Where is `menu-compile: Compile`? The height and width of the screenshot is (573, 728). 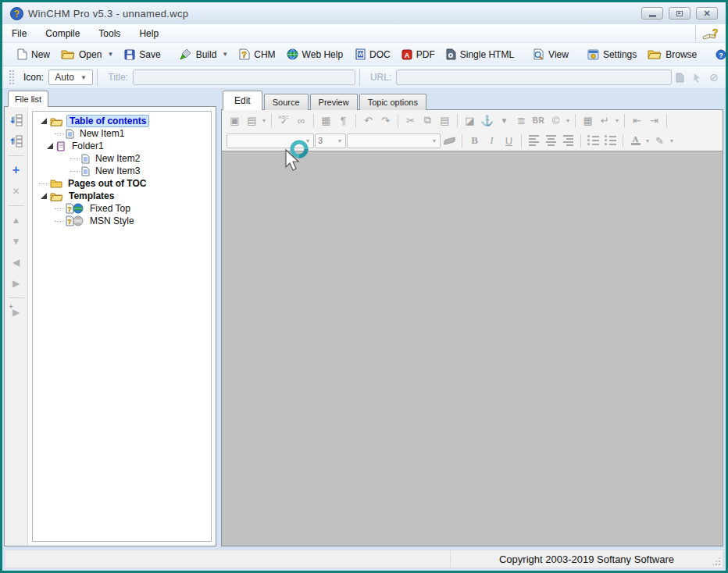
menu-compile: Compile is located at coordinates (62, 34).